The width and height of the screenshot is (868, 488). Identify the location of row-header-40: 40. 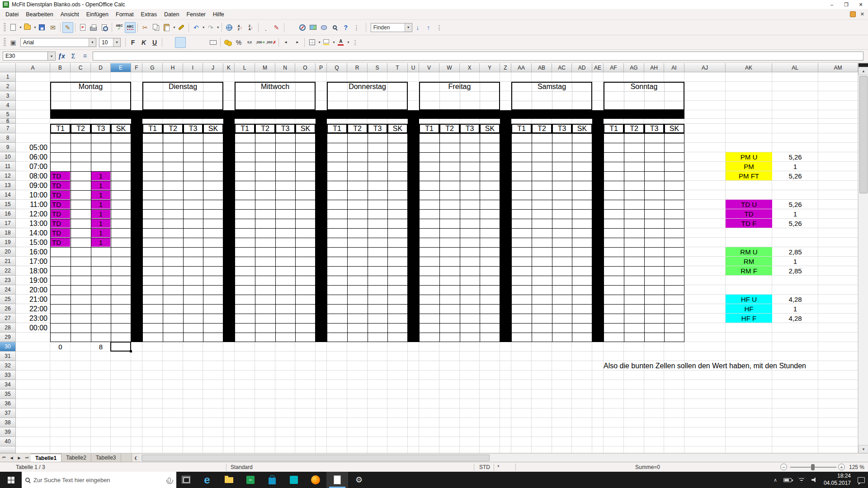
(8, 442).